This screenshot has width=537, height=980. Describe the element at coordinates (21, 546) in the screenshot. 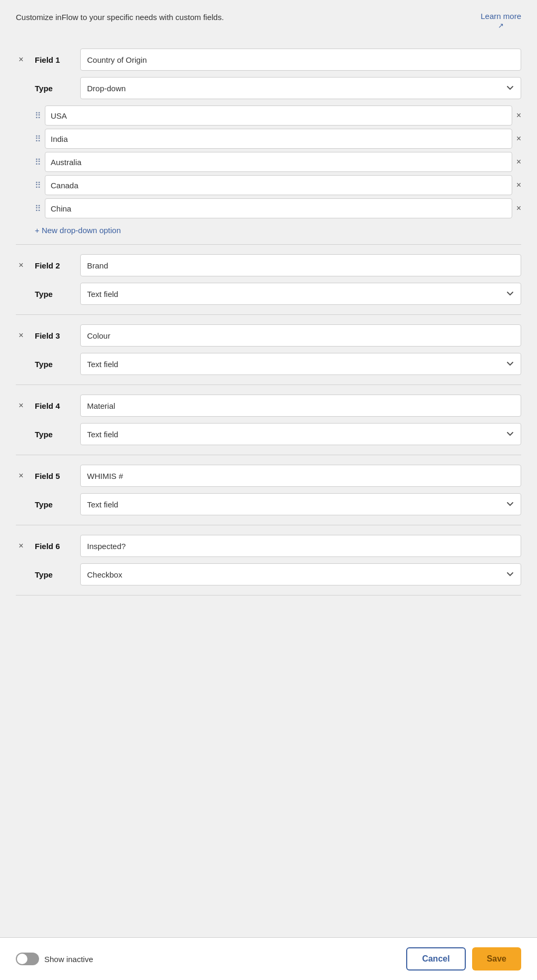

I see `field-6-delete-button: ×` at that location.